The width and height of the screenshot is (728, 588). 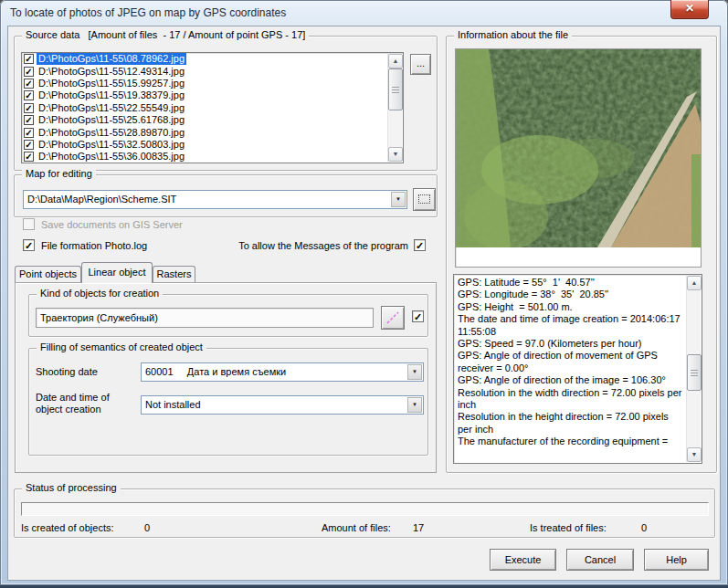 What do you see at coordinates (111, 95) in the screenshot?
I see `file-path: D:\PhotoGps\11-55\19.38379.jpg` at bounding box center [111, 95].